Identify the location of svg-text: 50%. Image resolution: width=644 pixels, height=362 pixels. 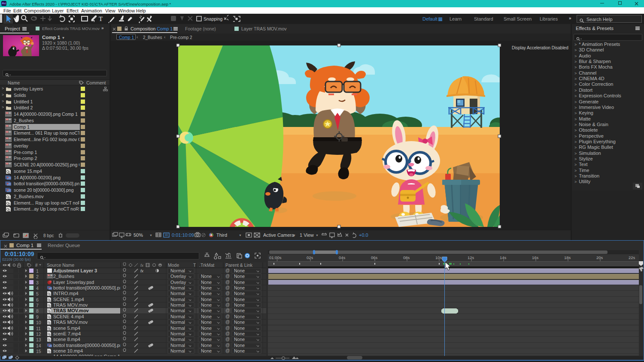
(138, 235).